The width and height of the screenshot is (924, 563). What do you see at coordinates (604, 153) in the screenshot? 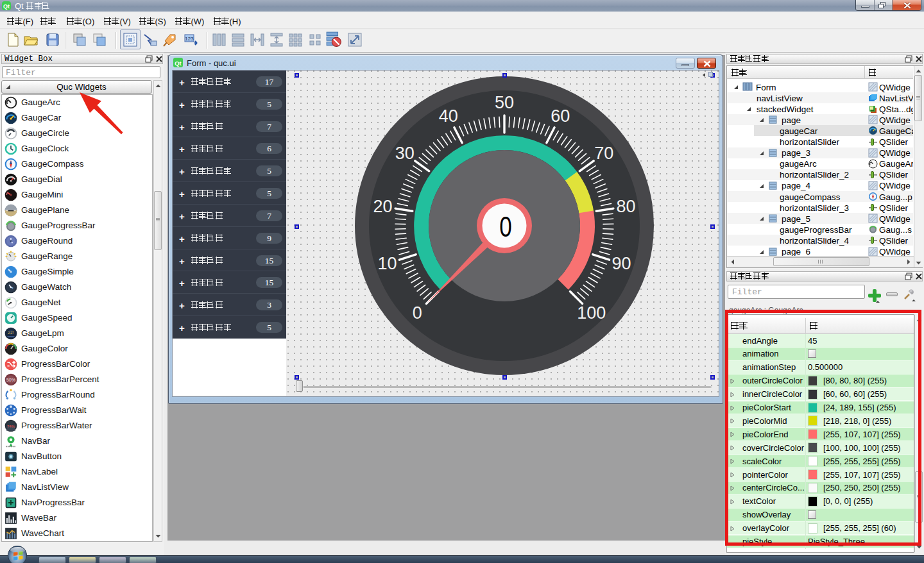
I see `svg-text: 70` at bounding box center [604, 153].